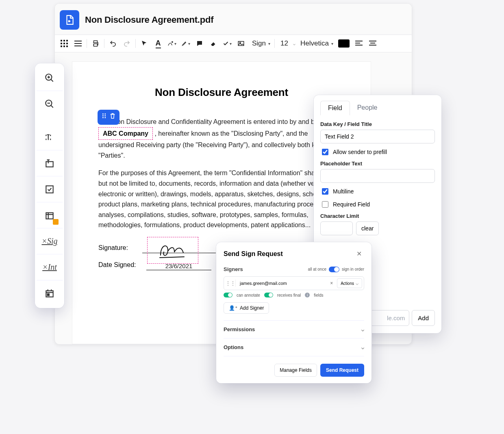 Image resolution: width=504 pixels, height=434 pixels. What do you see at coordinates (378, 152) in the screenshot?
I see `allow-prefill-checkbox: Allow sender to prefill` at bounding box center [378, 152].